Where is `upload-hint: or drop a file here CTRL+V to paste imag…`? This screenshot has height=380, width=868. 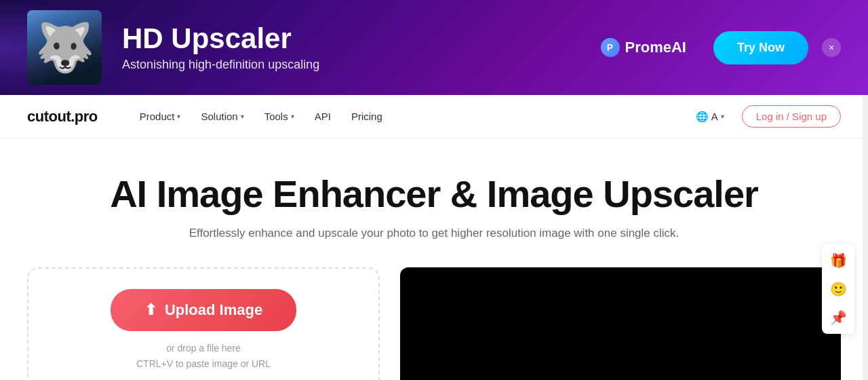
upload-hint: or drop a file here CTRL+V to paste imag… is located at coordinates (203, 356).